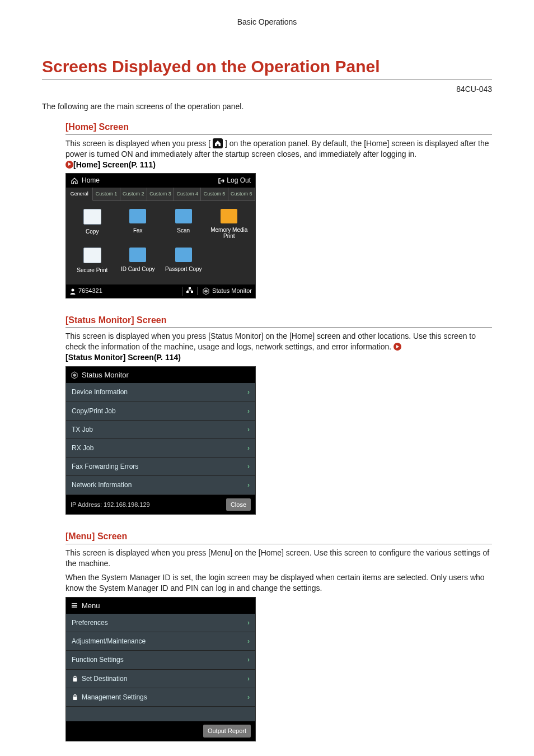 The width and height of the screenshot is (534, 756). What do you see at coordinates (190, 290) in the screenshot?
I see `network-icon` at bounding box center [190, 290].